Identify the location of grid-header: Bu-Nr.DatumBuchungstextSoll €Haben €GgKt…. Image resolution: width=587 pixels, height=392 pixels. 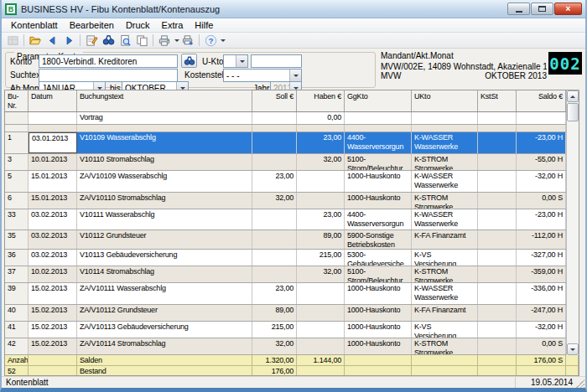
(285, 101).